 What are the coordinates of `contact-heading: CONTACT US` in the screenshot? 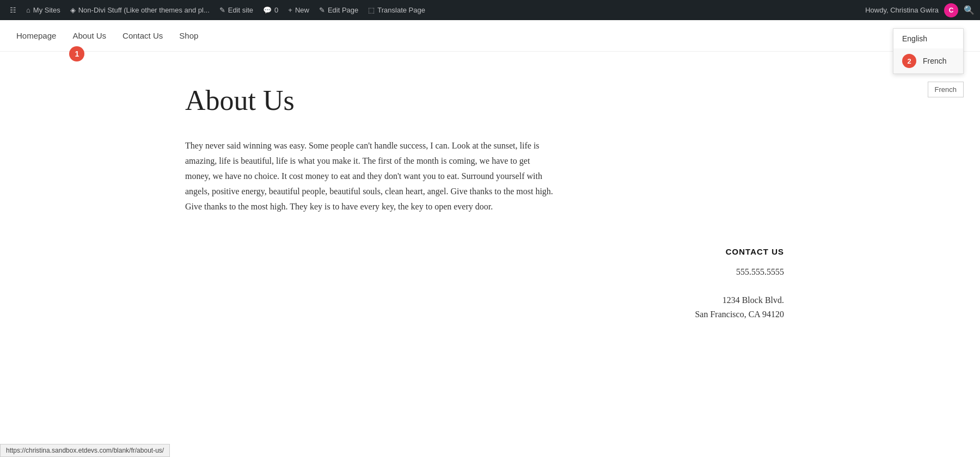 It's located at (485, 251).